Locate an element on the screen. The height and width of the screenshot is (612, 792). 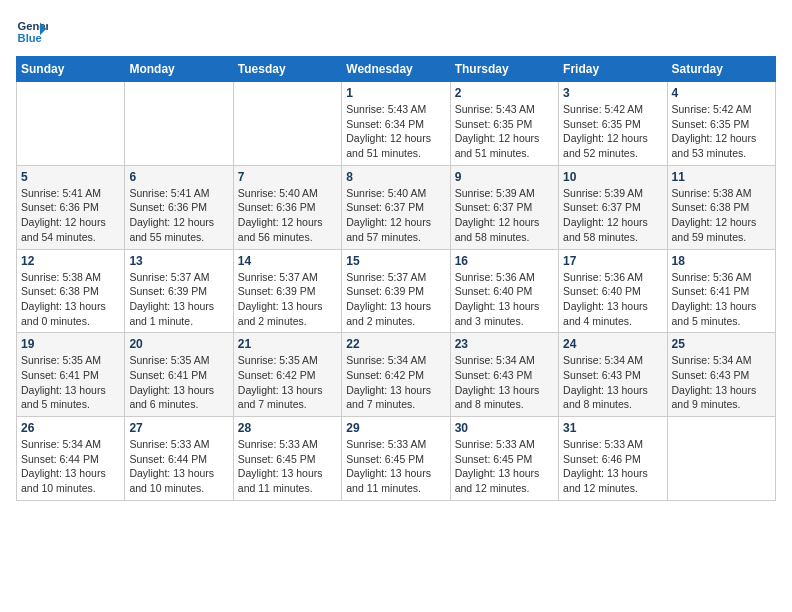
day-number: 13 is located at coordinates (178, 261).